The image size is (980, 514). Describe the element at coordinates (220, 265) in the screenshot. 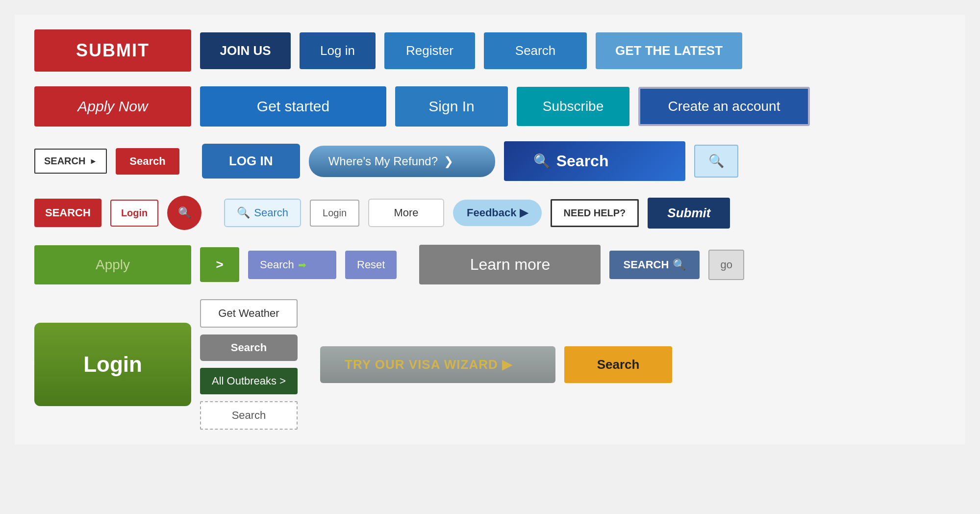

I see `arrow-green-button: >` at that location.